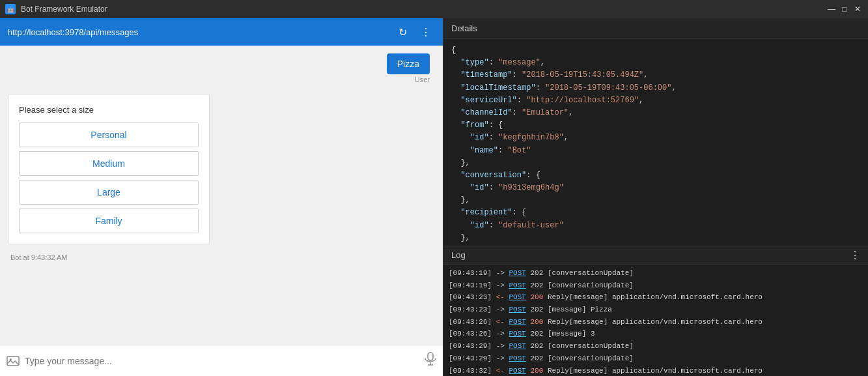 The width and height of the screenshot is (868, 376). I want to click on bot-timestamp: Bot at 9:43:32 AM, so click(221, 257).